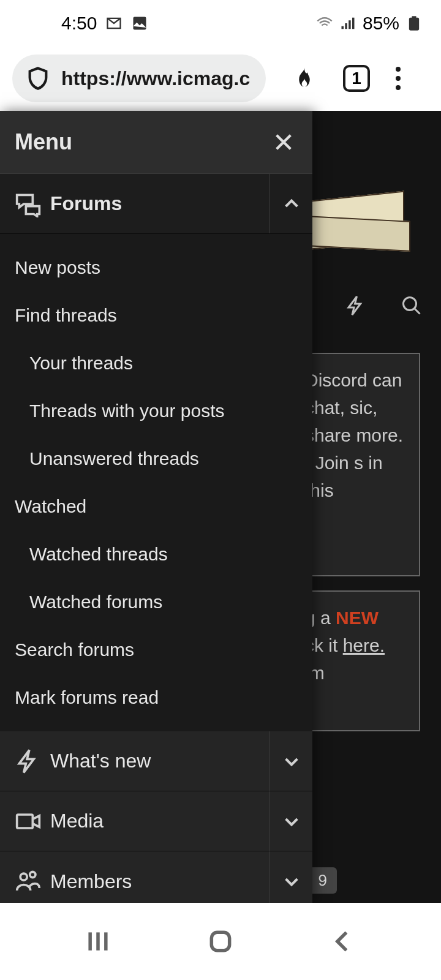 The image size is (441, 980). Describe the element at coordinates (357, 617) in the screenshot. I see `new-label: NEW` at that location.